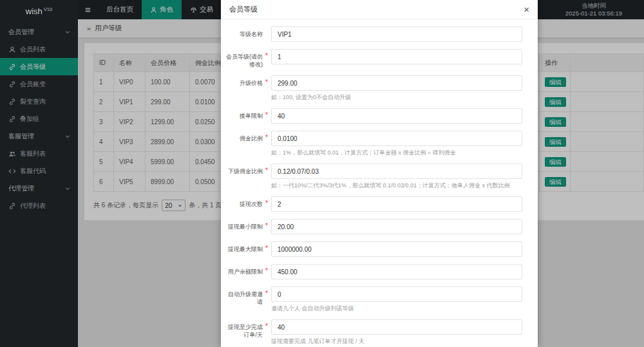  Describe the element at coordinates (251, 83) in the screenshot. I see `field-label-text: 升级价格` at that location.